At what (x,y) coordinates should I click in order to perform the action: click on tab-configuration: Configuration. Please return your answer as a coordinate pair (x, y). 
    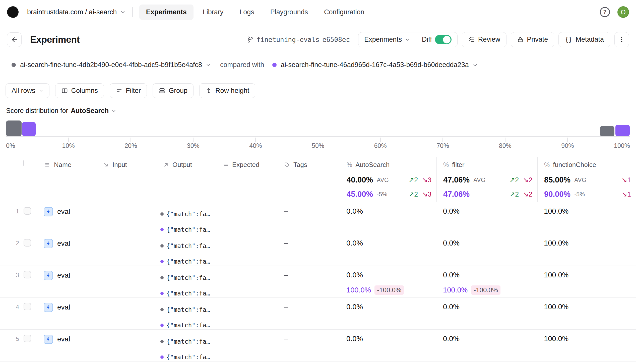
    Looking at the image, I should click on (344, 12).